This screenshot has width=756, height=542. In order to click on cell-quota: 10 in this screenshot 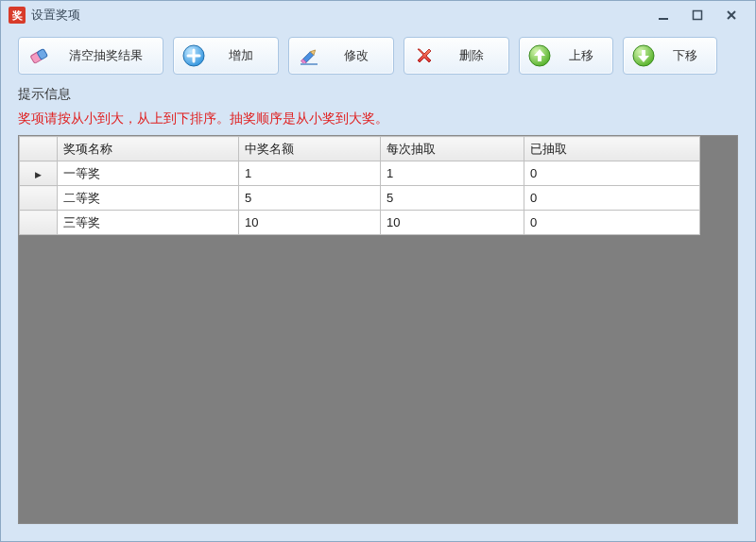, I will do `click(310, 223)`.